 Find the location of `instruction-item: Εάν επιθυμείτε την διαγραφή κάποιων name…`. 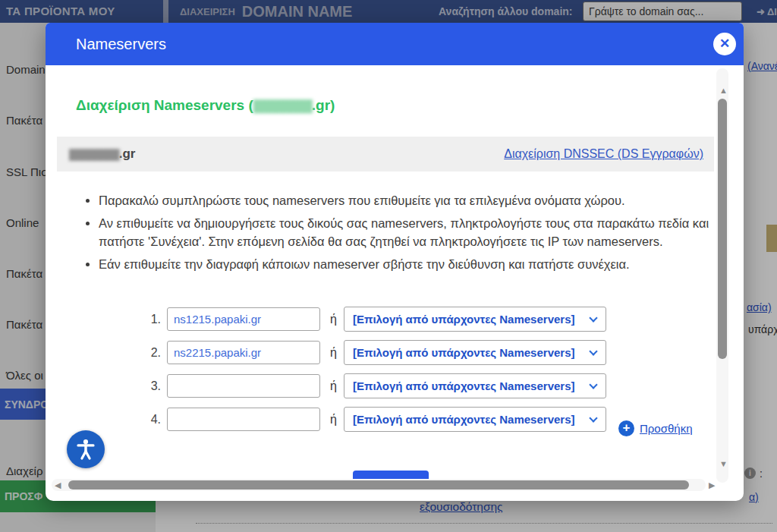

instruction-item: Εάν επιθυμείτε την διαγραφή κάποιων name… is located at coordinates (409, 264).